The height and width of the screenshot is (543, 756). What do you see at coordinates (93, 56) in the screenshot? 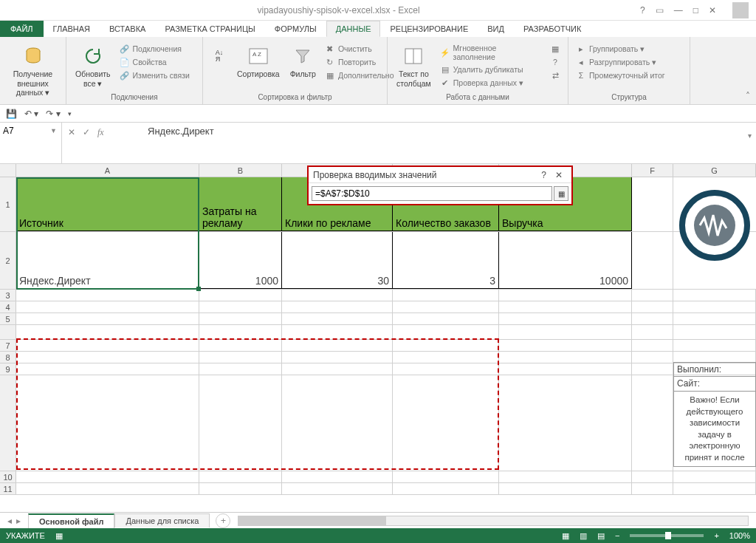
I see `refresh-icon` at bounding box center [93, 56].